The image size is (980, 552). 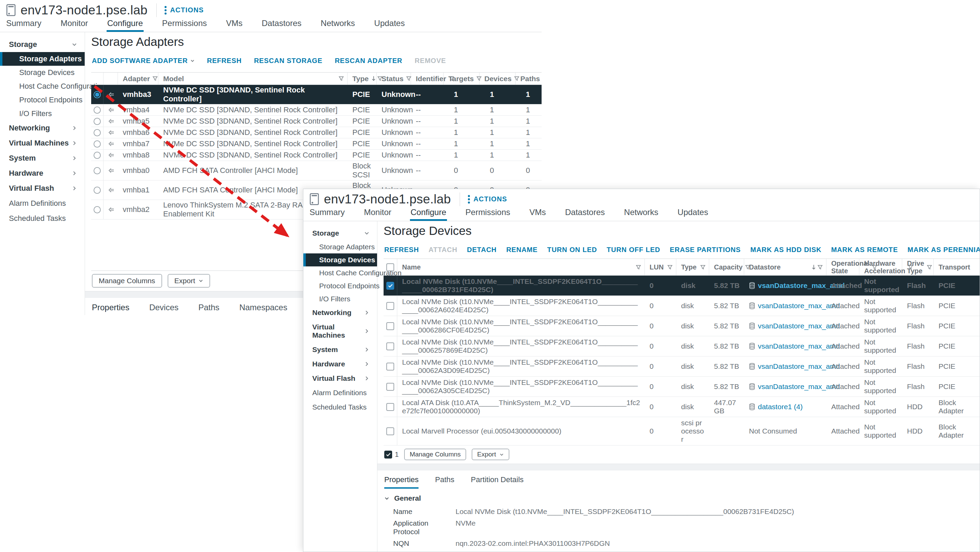 I want to click on selection-count-checkbox, so click(x=388, y=455).